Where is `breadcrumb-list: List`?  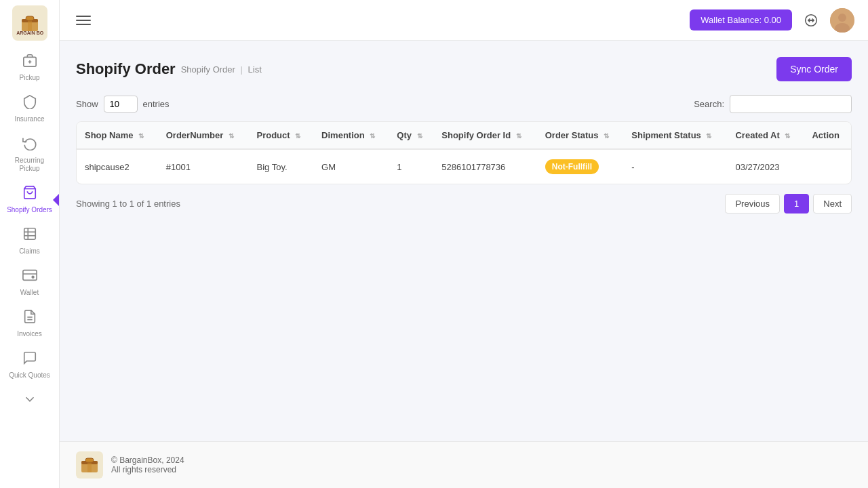 breadcrumb-list: List is located at coordinates (255, 69).